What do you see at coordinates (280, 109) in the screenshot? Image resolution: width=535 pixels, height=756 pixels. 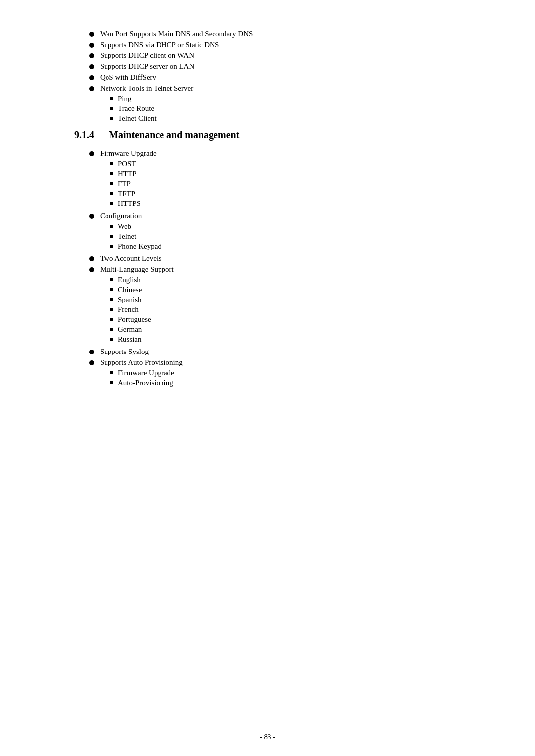 I see `sub-list: PingTrace RouteTelnet Client` at bounding box center [280, 109].